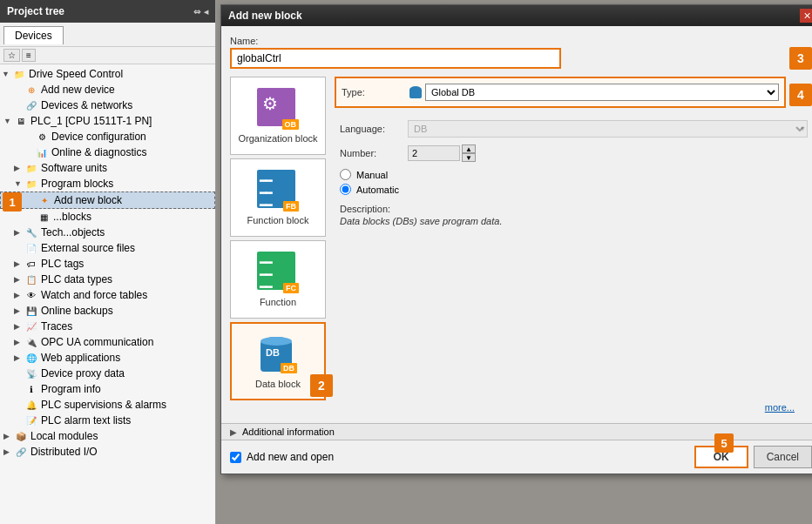 The image size is (812, 524). Describe the element at coordinates (9, 121) in the screenshot. I see `arrow-icon: ▼` at that location.